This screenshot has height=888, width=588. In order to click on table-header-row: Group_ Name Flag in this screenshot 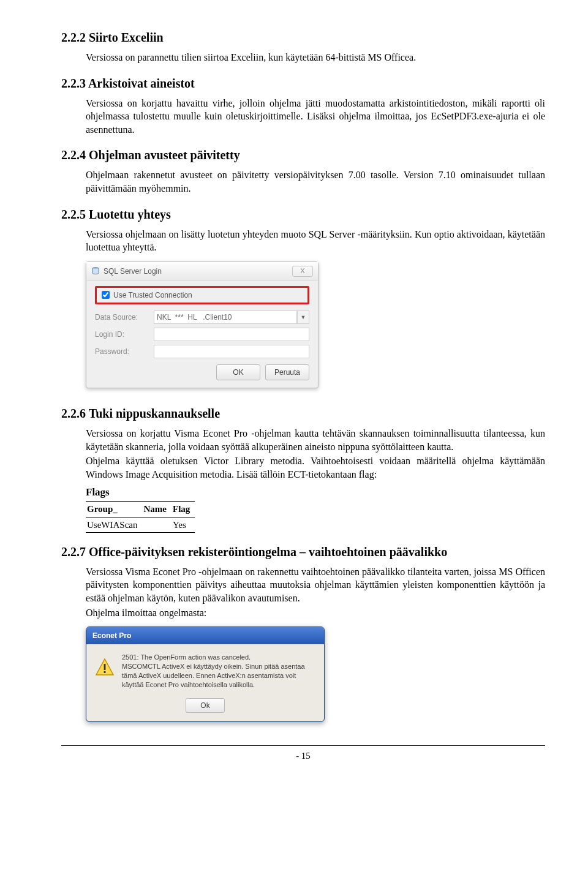, I will do `click(140, 510)`.